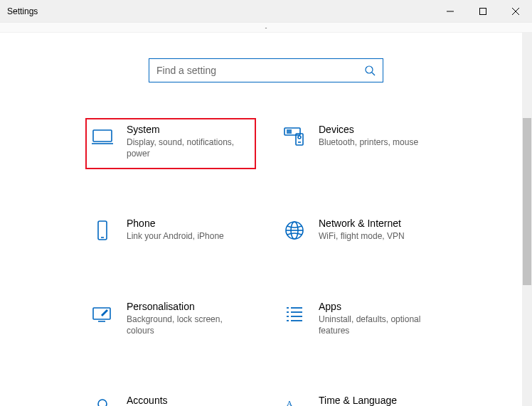 The image size is (532, 406). What do you see at coordinates (450, 11) in the screenshot?
I see `minimize-button` at bounding box center [450, 11].